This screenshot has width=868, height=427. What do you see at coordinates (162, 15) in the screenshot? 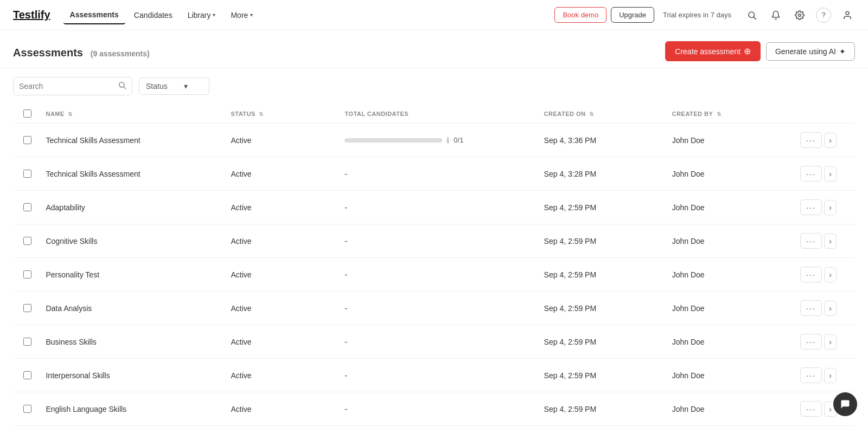
I see `nav-items: Assessments Candidates Library ▾ More ▾` at bounding box center [162, 15].